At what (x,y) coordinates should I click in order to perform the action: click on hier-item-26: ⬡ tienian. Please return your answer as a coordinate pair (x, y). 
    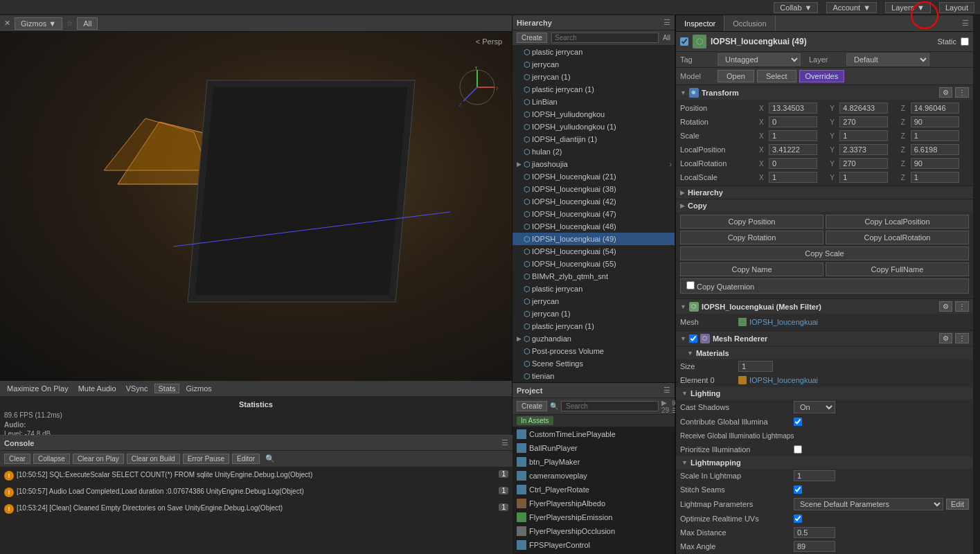
    Looking at the image, I should click on (594, 376).